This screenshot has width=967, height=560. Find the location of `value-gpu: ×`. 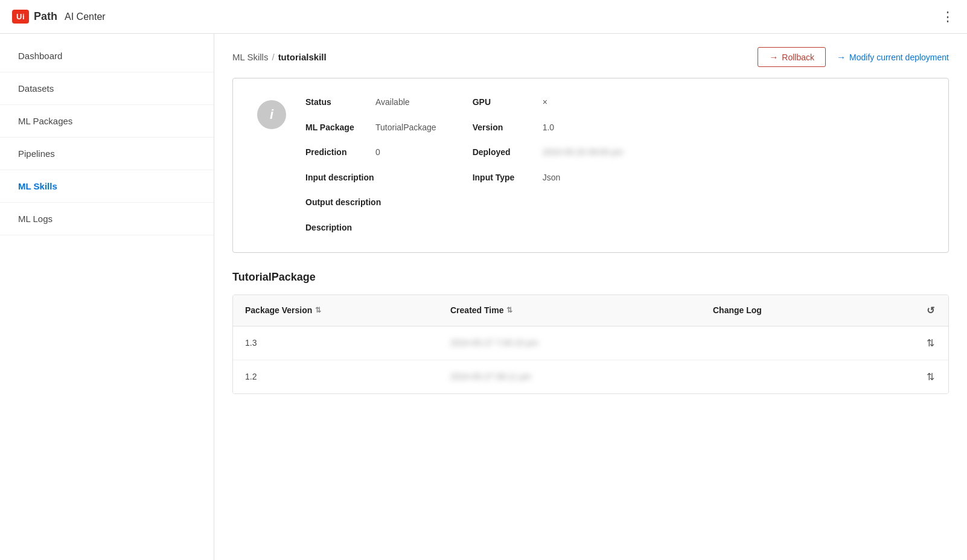

value-gpu: × is located at coordinates (545, 103).